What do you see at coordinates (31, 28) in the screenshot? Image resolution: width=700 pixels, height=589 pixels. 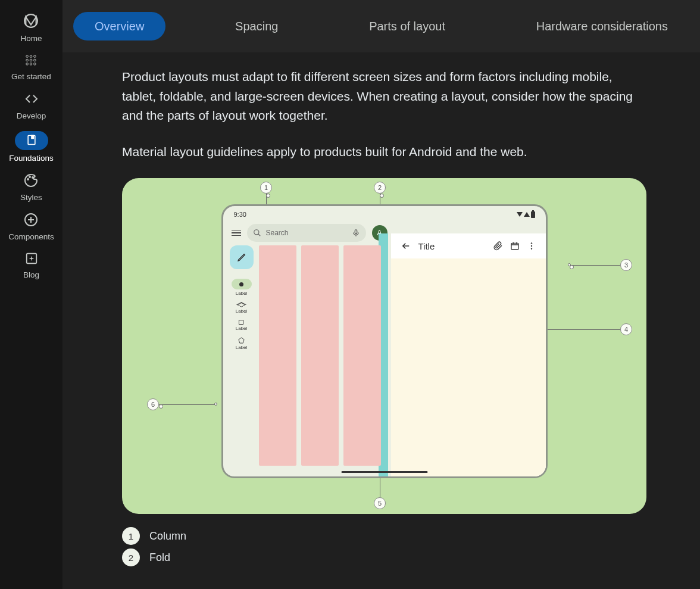 I see `sidebar-item-home: Home` at bounding box center [31, 28].